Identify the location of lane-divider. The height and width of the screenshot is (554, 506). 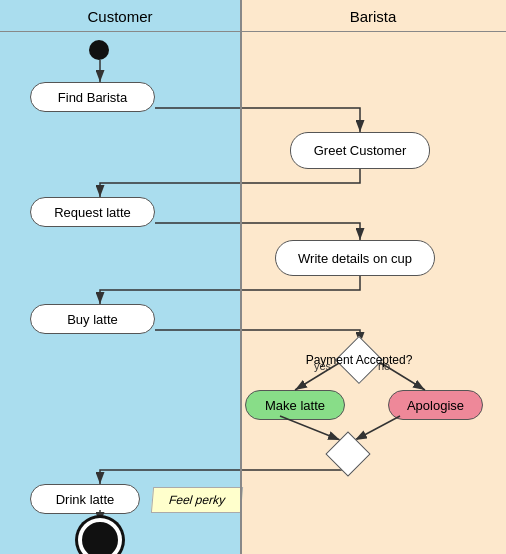
(241, 277).